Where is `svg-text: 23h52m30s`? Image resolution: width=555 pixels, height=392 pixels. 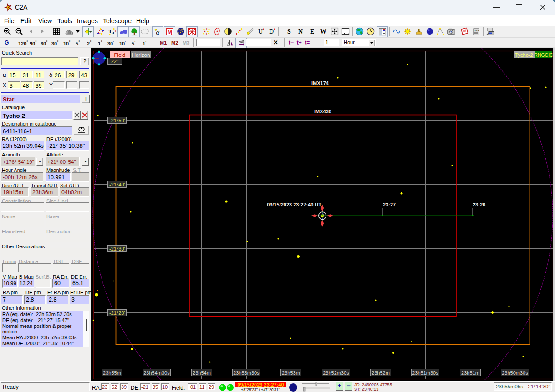
svg-text: 23h52m30s is located at coordinates (336, 373).